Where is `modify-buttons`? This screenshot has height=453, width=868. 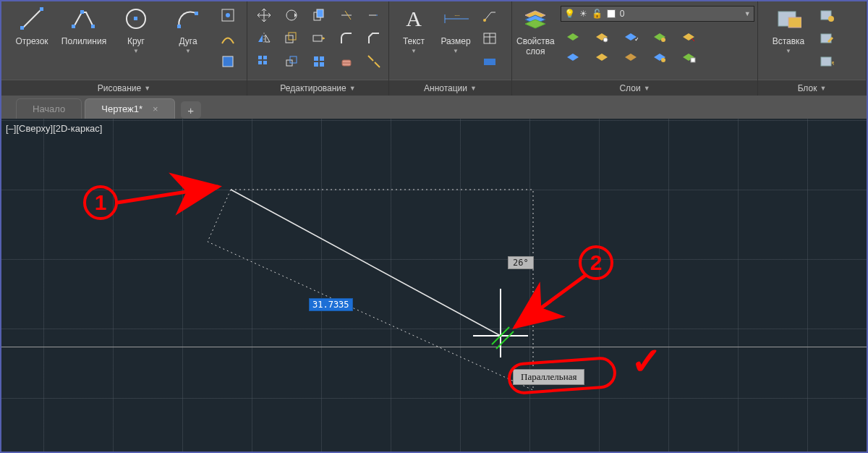 modify-buttons is located at coordinates (320, 39).